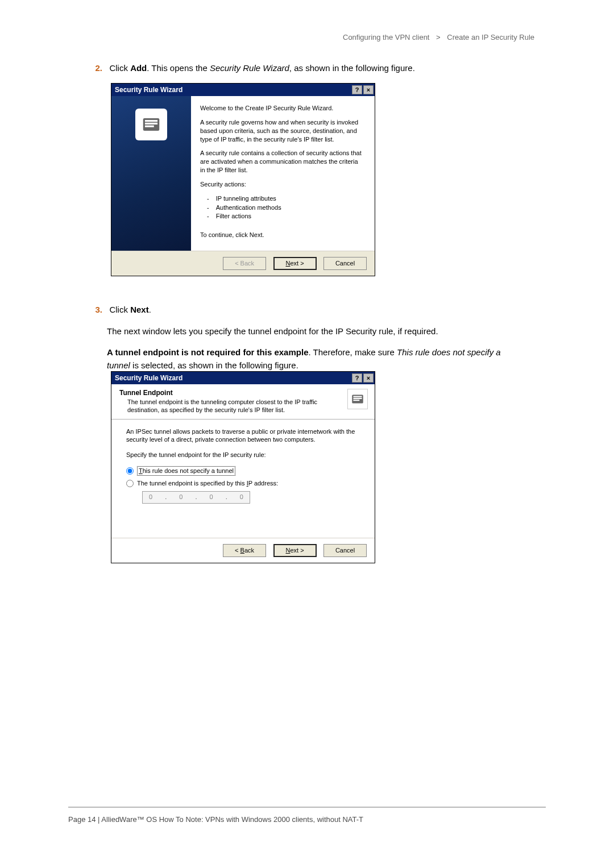  What do you see at coordinates (285, 199) in the screenshot?
I see `list-item: IP tunneling attributes` at bounding box center [285, 199].